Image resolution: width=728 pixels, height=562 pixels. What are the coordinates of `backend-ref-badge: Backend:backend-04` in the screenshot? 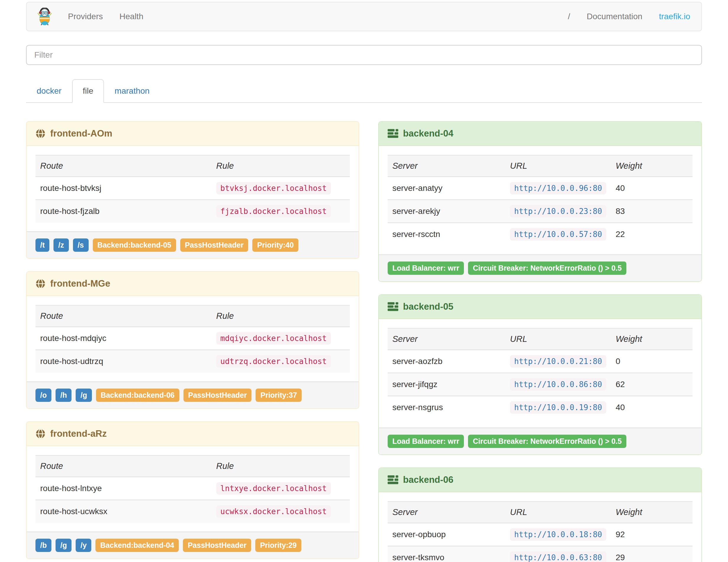 It's located at (137, 545).